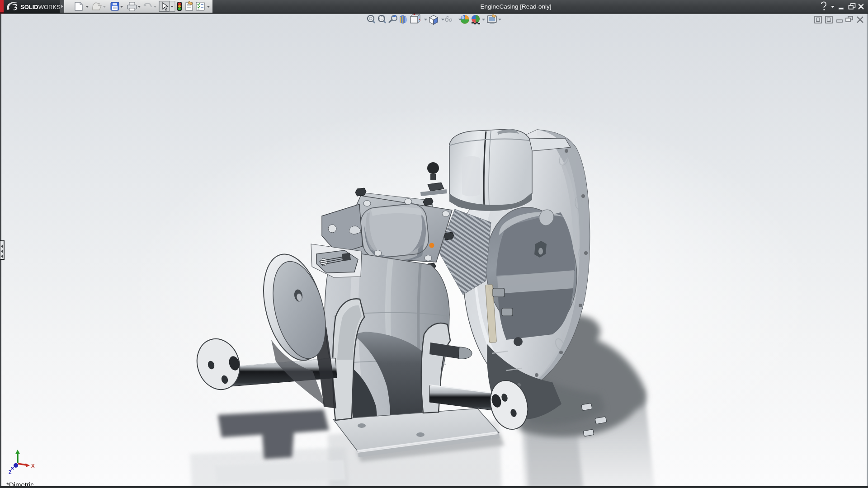 The image size is (868, 488). Describe the element at coordinates (10, 472) in the screenshot. I see `svg-text: Z` at that location.